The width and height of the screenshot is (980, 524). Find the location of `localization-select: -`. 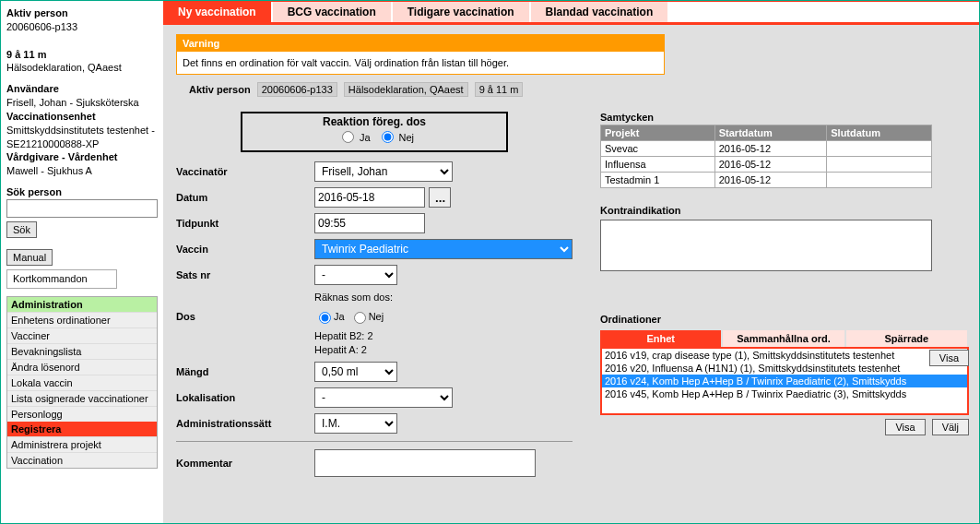

localization-select: - is located at coordinates (384, 398).